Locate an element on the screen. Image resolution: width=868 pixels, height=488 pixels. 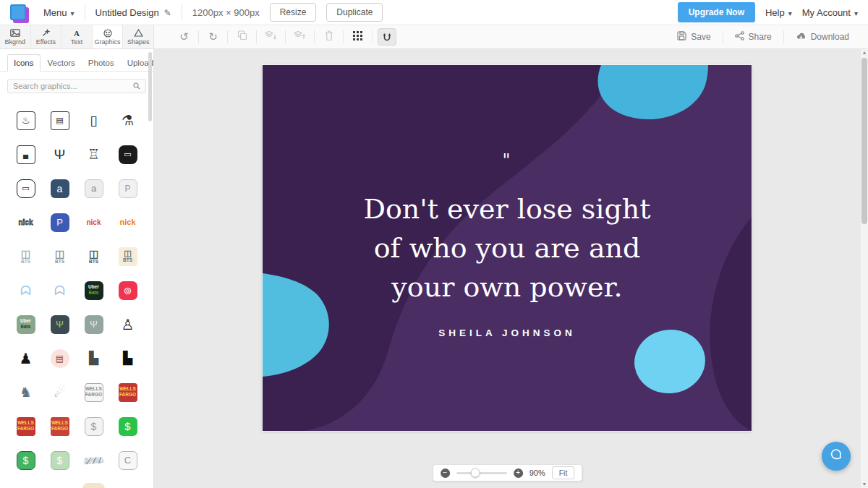
help-beacon-button is located at coordinates (836, 456).